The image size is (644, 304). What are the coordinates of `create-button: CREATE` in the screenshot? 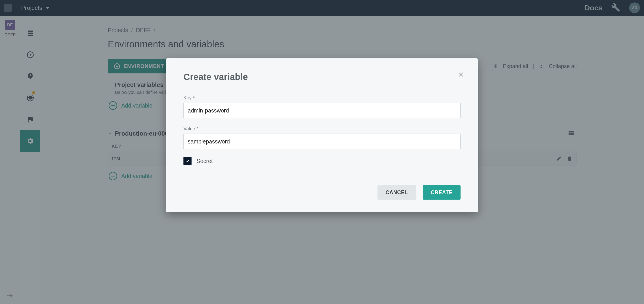 It's located at (442, 192).